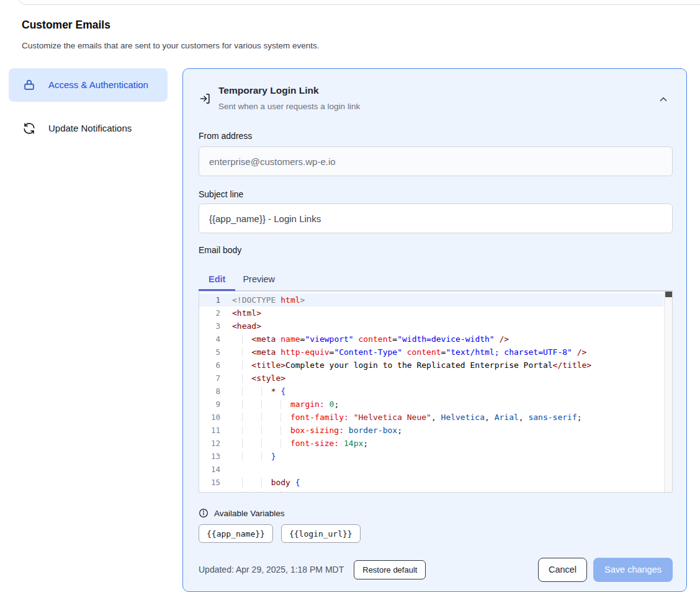 The width and height of the screenshot is (700, 608). What do you see at coordinates (431, 378) in the screenshot?
I see `code-line: 7 <style>` at bounding box center [431, 378].